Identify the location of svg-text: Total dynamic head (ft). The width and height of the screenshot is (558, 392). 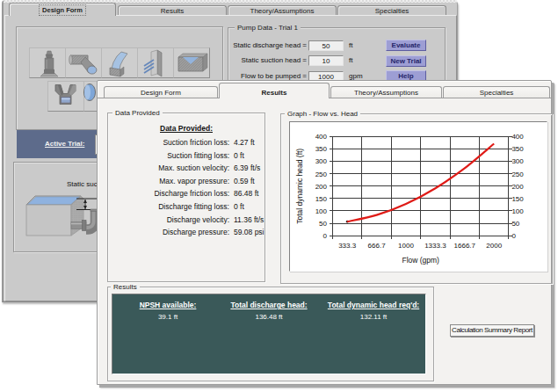
(300, 186).